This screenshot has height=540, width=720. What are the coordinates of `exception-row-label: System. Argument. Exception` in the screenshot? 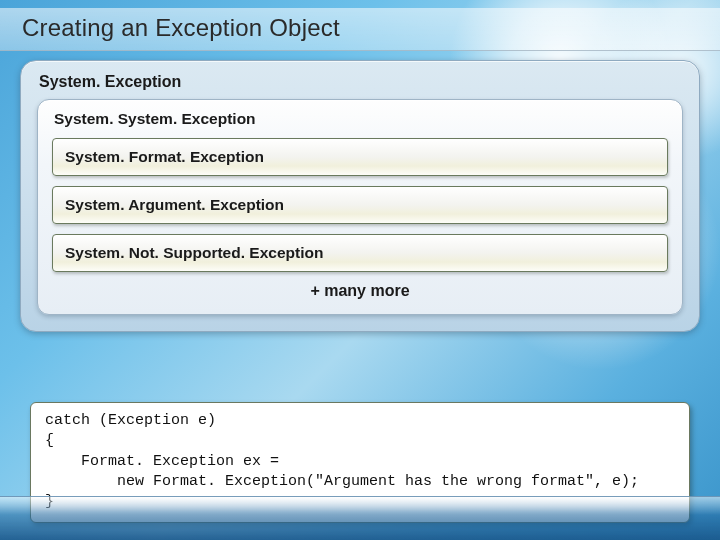 It's located at (360, 205).